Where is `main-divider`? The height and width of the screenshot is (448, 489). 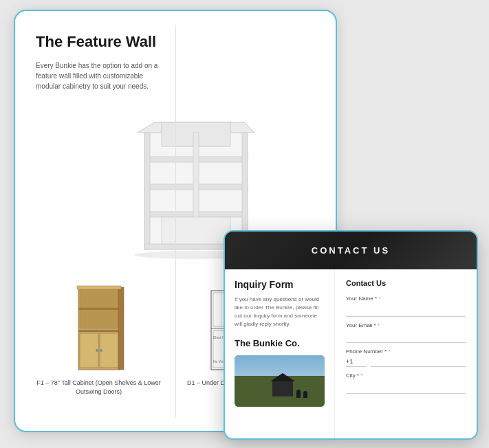
main-divider is located at coordinates (176, 221).